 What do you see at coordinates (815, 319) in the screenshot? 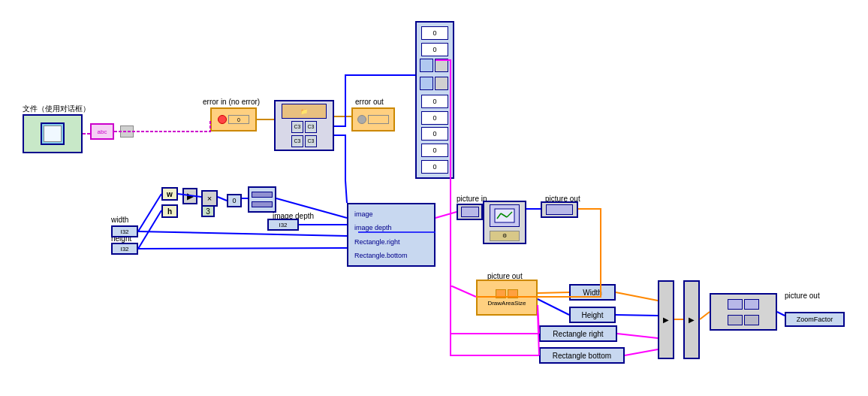
I see `zoom-factor-node: ZoomFactor` at bounding box center [815, 319].